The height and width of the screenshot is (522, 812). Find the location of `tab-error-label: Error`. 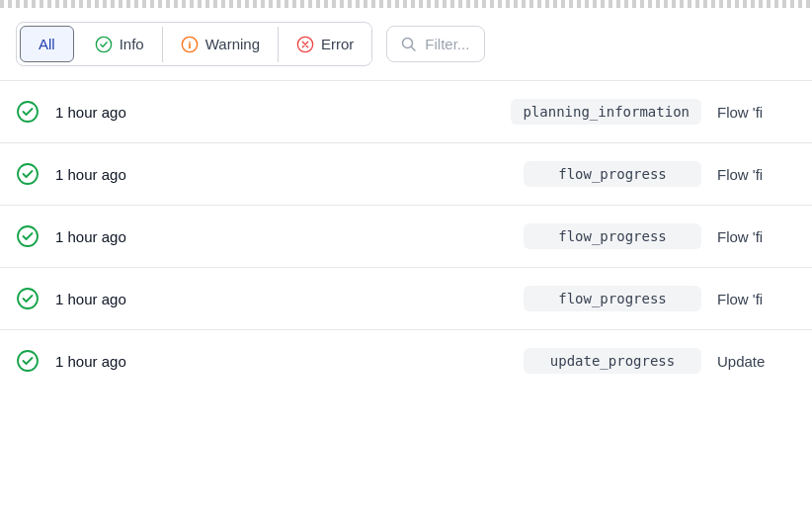

tab-error-label: Error is located at coordinates (338, 44).